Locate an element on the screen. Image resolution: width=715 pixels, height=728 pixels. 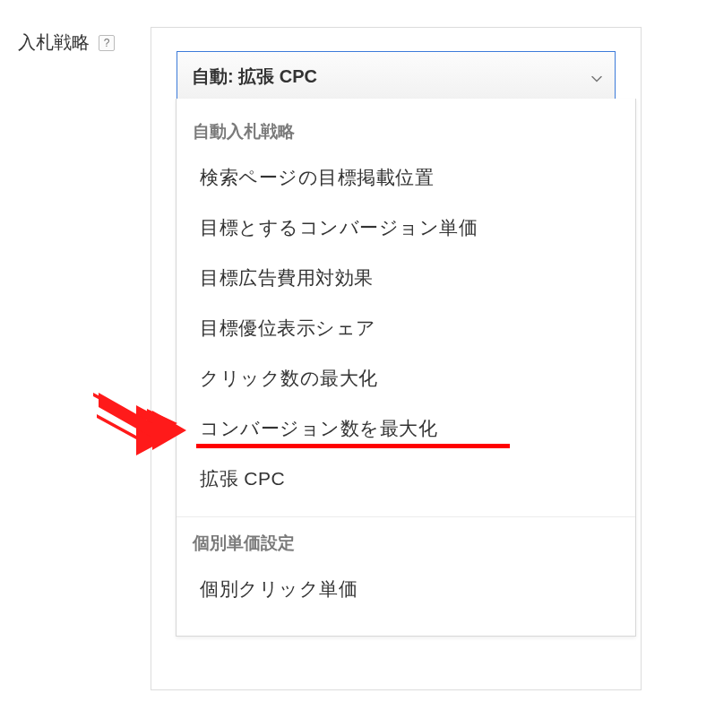
dropdown-divider is located at coordinates (406, 516).